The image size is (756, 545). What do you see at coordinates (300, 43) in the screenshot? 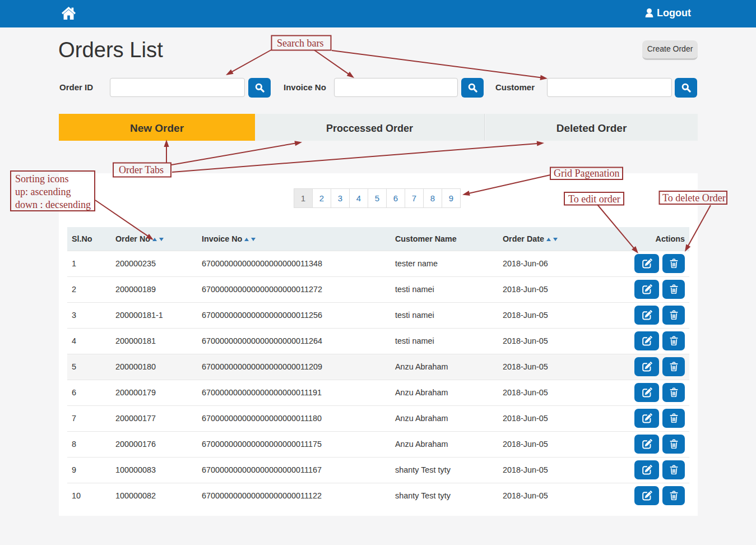
I see `svg-text: Search bars` at bounding box center [300, 43].